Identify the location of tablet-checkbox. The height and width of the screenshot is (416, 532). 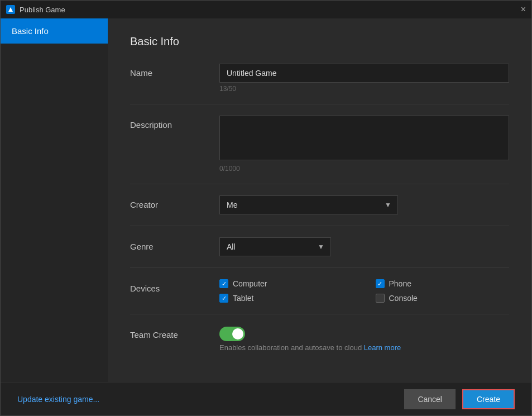
(224, 298).